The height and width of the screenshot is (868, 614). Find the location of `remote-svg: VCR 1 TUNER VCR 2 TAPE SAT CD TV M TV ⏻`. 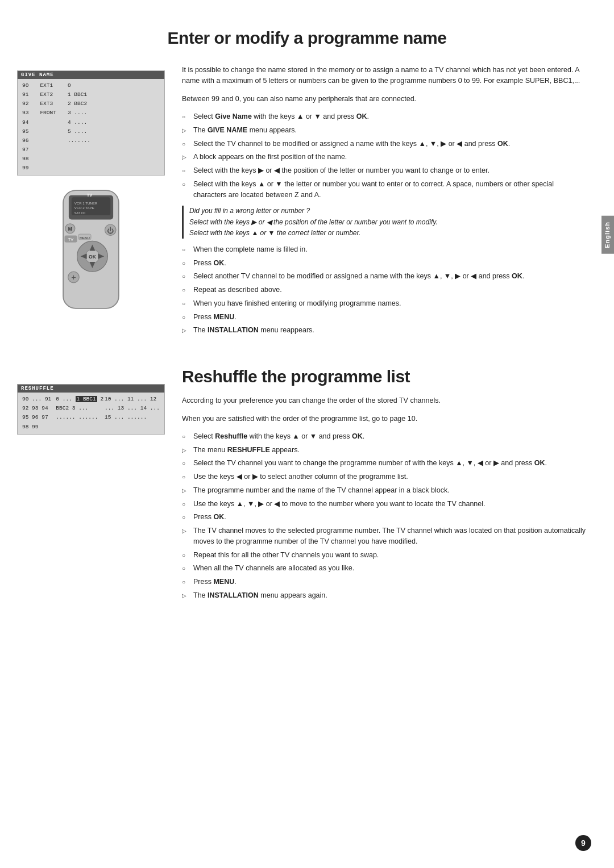

remote-svg: VCR 1 TUNER VCR 2 TAPE SAT CD TV M TV ⏻ is located at coordinates (91, 249).